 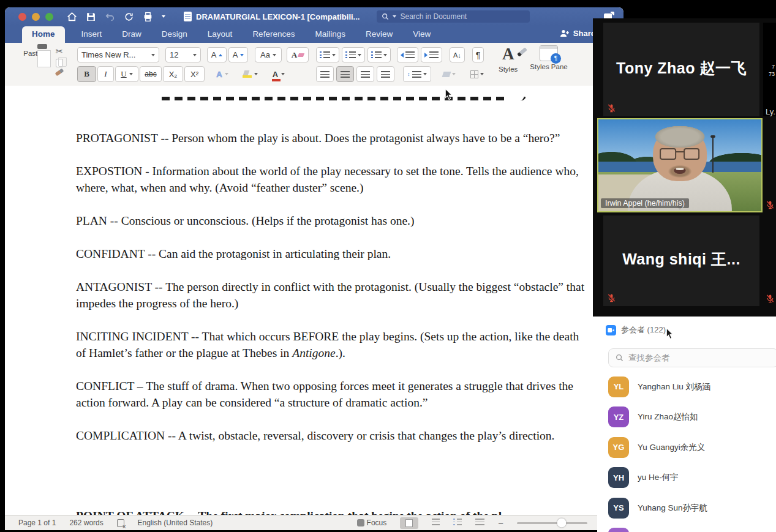 What do you see at coordinates (454, 74) in the screenshot?
I see `shading-caret-icon` at bounding box center [454, 74].